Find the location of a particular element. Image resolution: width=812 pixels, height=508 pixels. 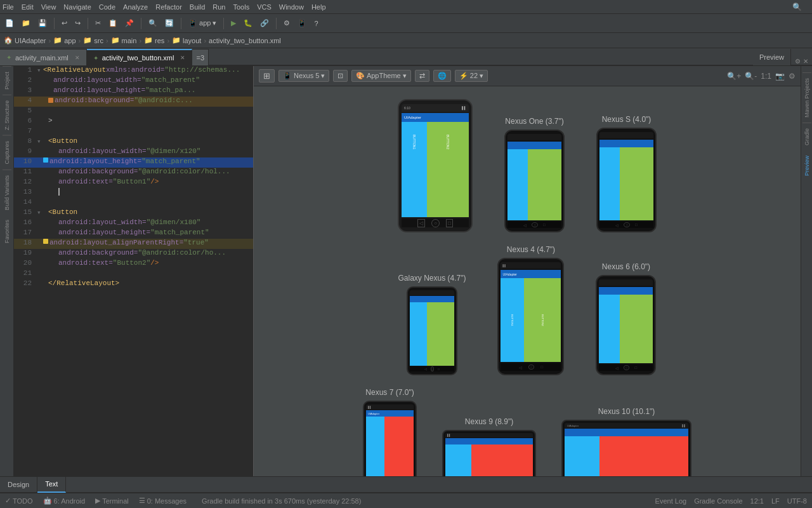

debug-button: 🐛 is located at coordinates (248, 23).